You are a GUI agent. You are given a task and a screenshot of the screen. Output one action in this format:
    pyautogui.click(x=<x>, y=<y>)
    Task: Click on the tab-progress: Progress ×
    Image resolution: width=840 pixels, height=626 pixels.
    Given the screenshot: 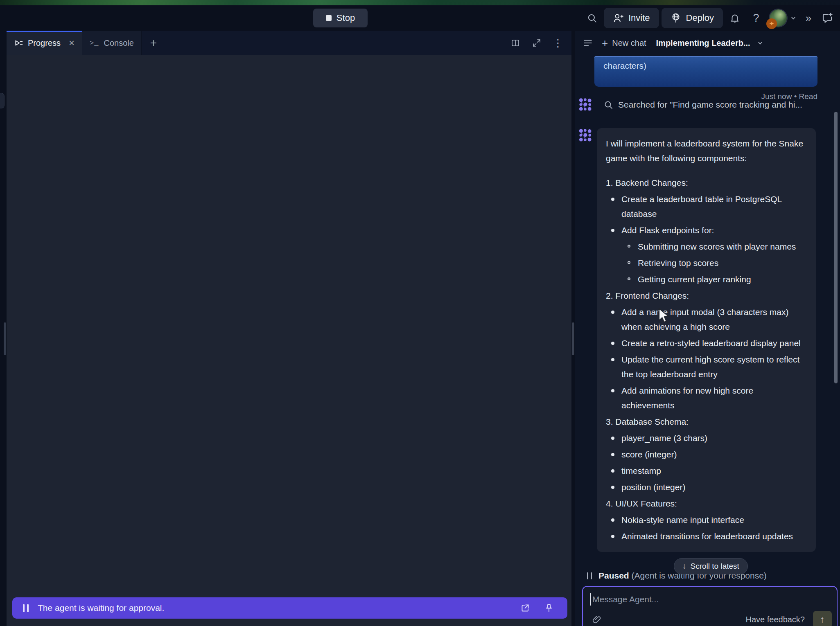 What is the action you would take?
    pyautogui.click(x=44, y=43)
    